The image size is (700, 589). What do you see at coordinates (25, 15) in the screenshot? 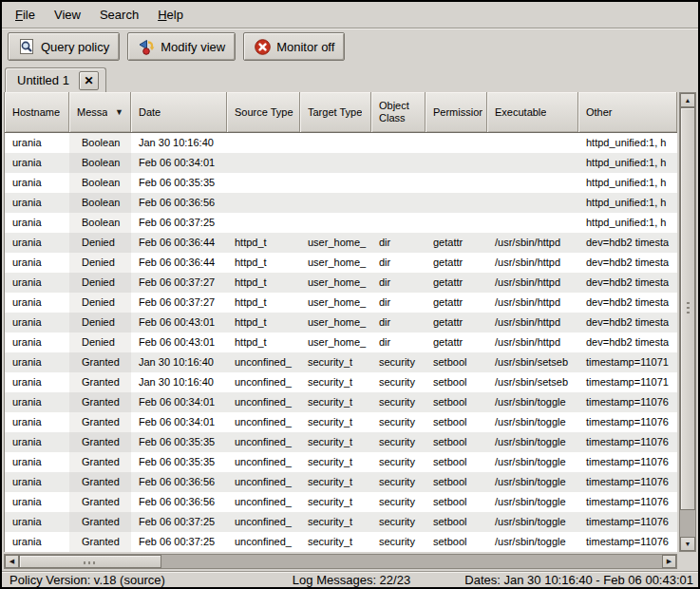
I see `menu-file: File` at bounding box center [25, 15].